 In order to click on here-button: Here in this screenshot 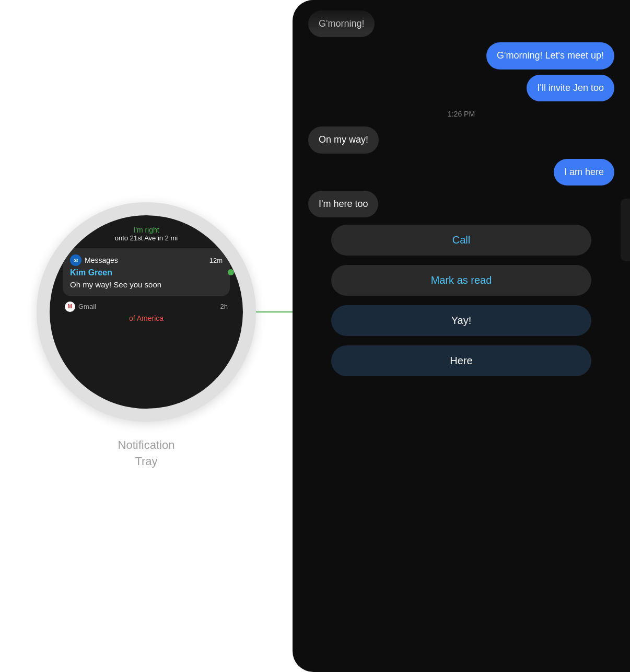, I will do `click(461, 361)`.